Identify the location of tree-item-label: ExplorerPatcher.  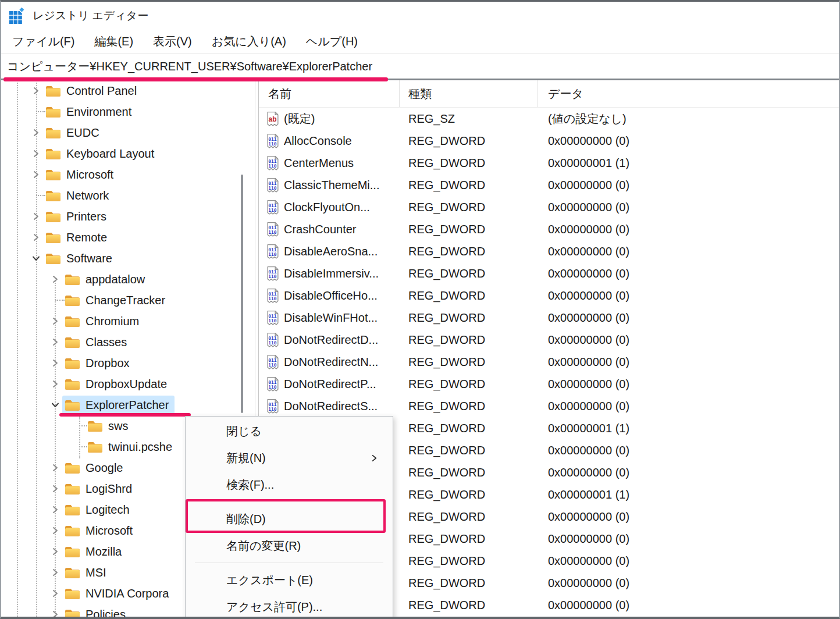
(127, 405).